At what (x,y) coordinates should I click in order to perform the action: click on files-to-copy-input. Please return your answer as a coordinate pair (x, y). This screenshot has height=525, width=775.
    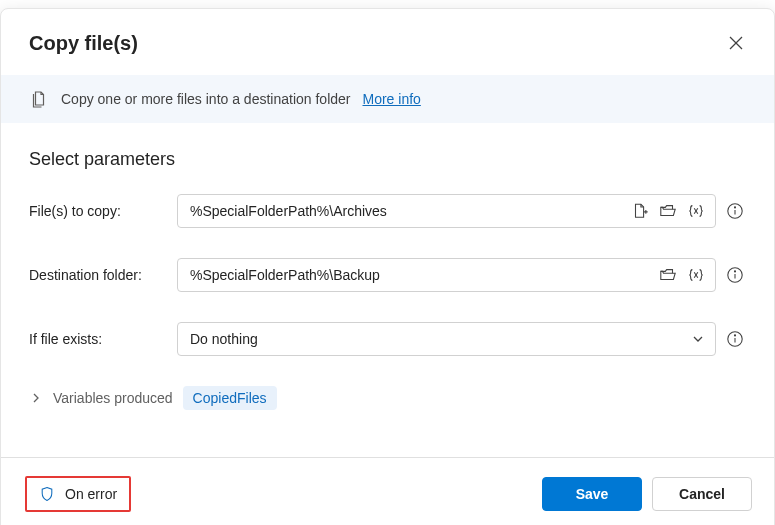
    Looking at the image, I should click on (406, 211).